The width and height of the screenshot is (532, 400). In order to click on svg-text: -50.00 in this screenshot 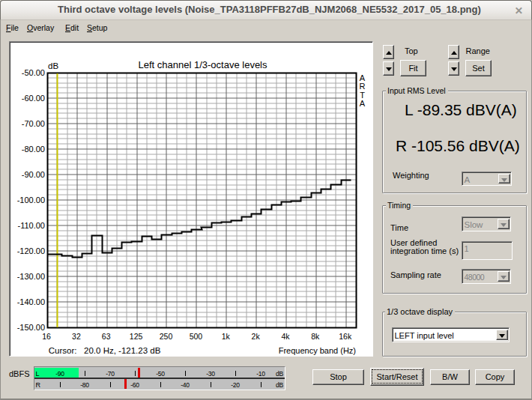, I will do `click(33, 72)`.